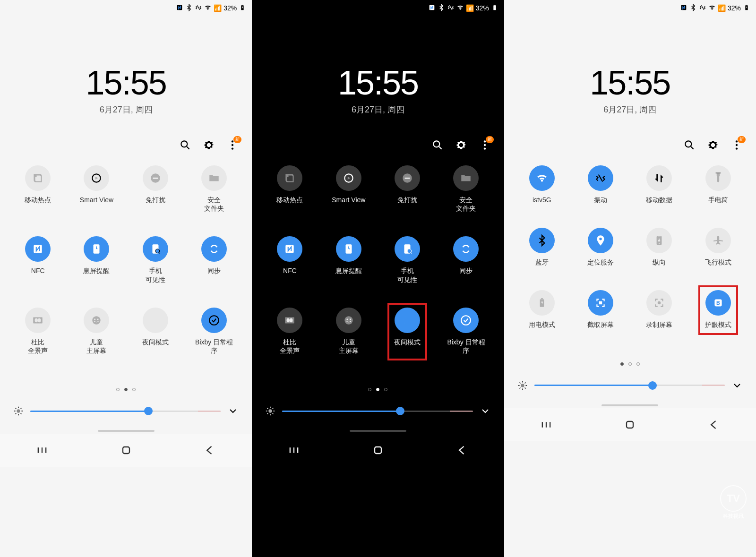  Describe the element at coordinates (542, 247) in the screenshot. I see `qs-tile-bluetooth: 蓝牙` at that location.